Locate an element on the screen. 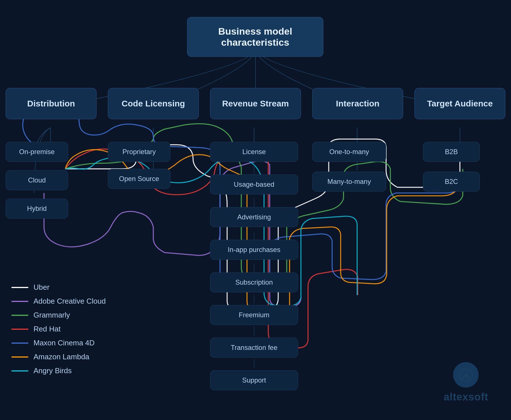 The image size is (511, 420). logo-icon is located at coordinates (466, 375).